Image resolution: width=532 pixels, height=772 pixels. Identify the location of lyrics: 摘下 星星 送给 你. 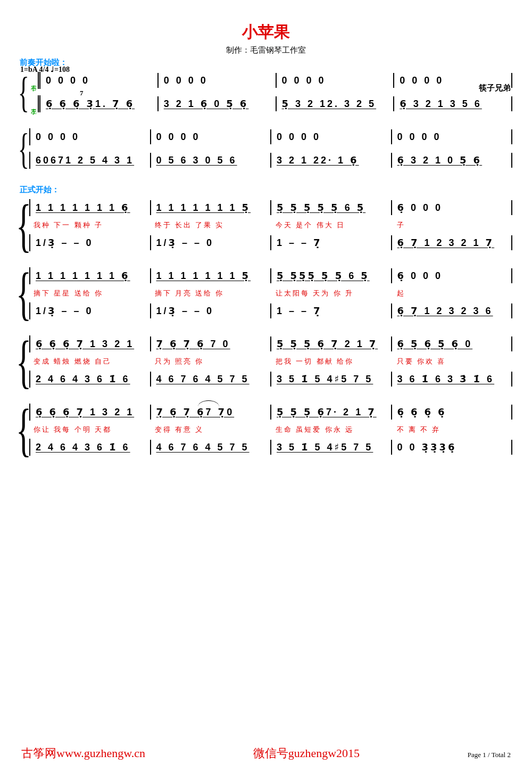
(89, 293).